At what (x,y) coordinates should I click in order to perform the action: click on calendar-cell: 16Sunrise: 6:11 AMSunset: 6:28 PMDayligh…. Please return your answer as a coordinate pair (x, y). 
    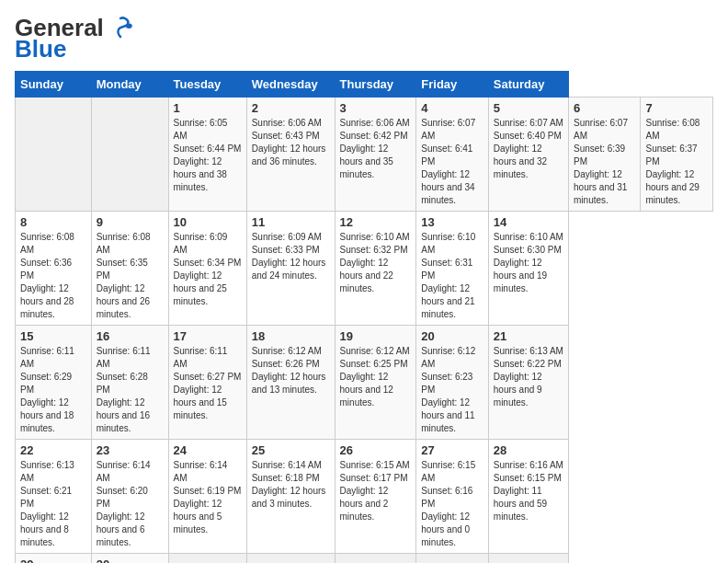
    Looking at the image, I should click on (130, 383).